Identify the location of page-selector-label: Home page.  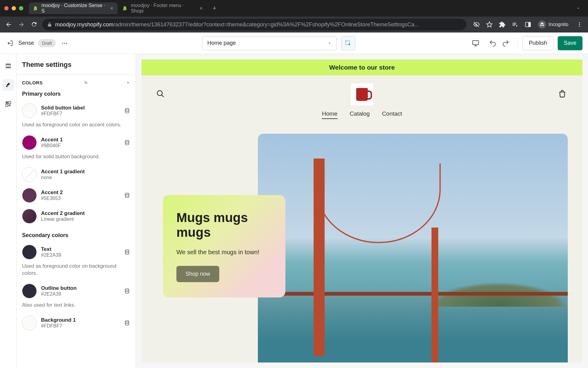
(222, 43).